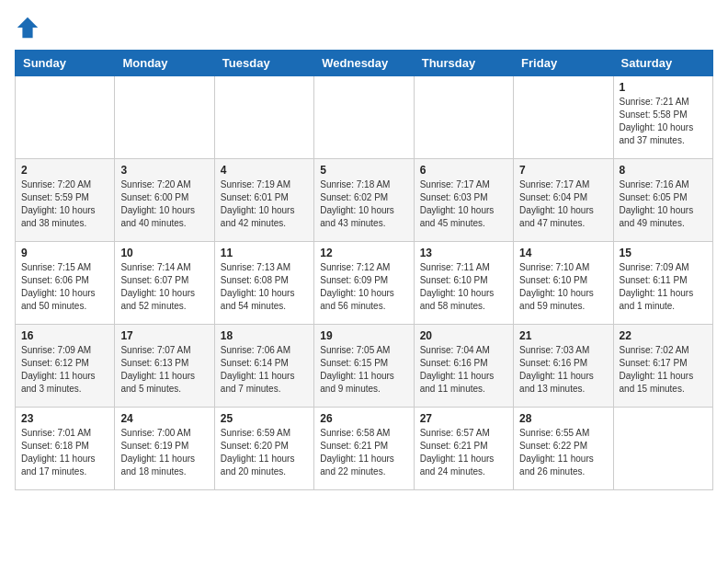 The height and width of the screenshot is (563, 728). What do you see at coordinates (364, 204) in the screenshot?
I see `day-info: Sunrise: 7:18 AM Sunset: 6:02 PM Dayligh…` at bounding box center [364, 204].